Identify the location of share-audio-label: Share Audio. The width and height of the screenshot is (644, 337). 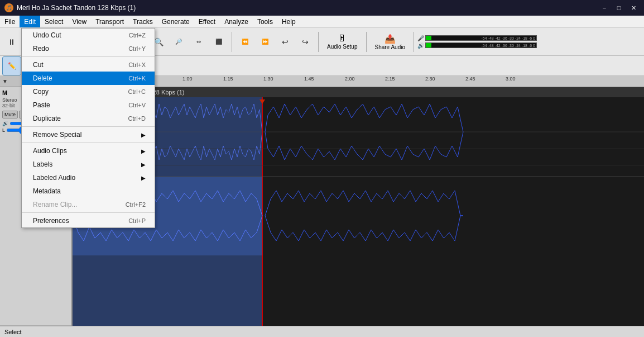
(391, 47).